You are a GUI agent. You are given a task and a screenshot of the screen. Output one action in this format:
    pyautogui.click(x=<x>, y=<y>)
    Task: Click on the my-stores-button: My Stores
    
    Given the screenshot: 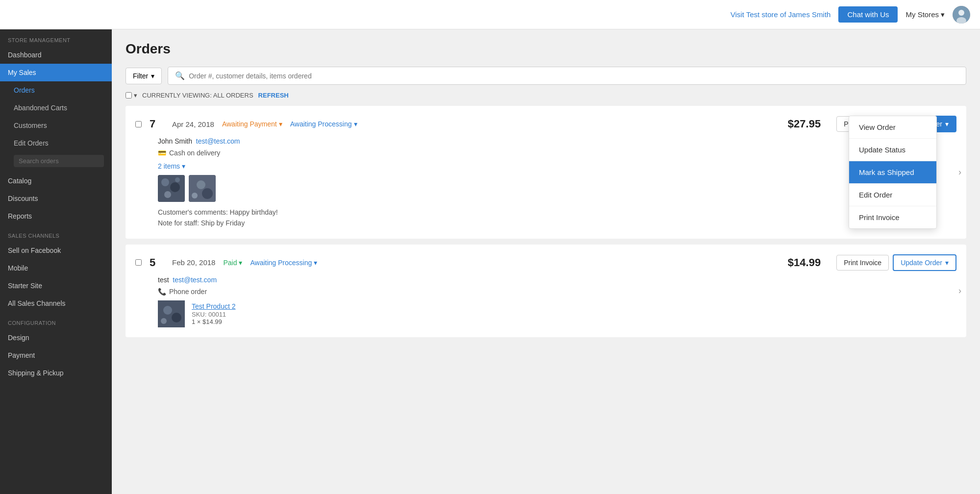 What is the action you would take?
    pyautogui.click(x=925, y=15)
    